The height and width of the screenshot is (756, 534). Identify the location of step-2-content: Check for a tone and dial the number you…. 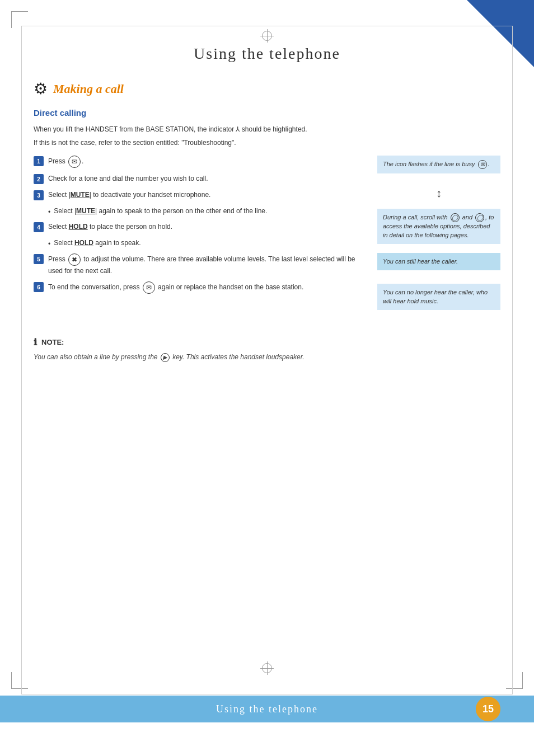
(207, 179).